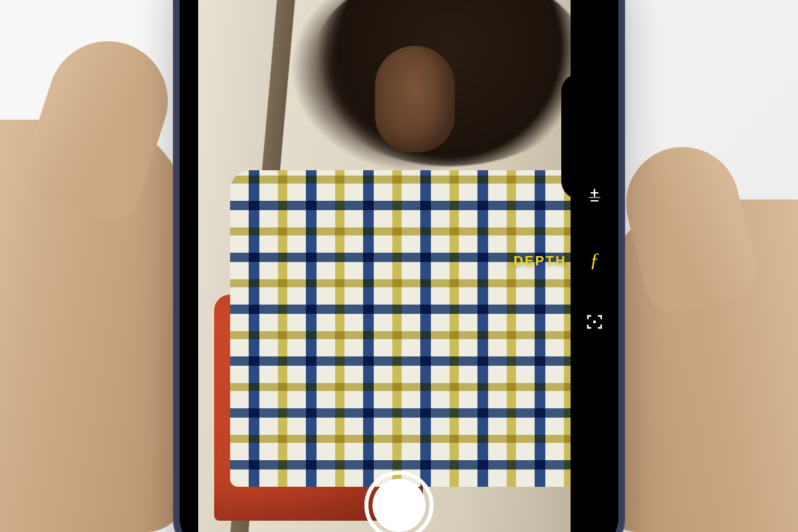 Image resolution: width=798 pixels, height=532 pixels. What do you see at coordinates (399, 501) in the screenshot?
I see `shutter-button` at bounding box center [399, 501].